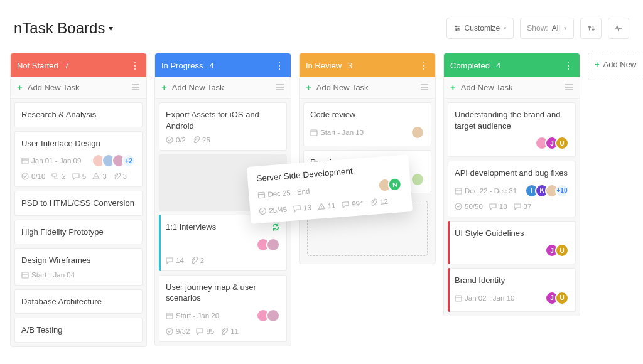 This screenshot has height=364, width=643. I want to click on comments-meta: 13, so click(303, 208).